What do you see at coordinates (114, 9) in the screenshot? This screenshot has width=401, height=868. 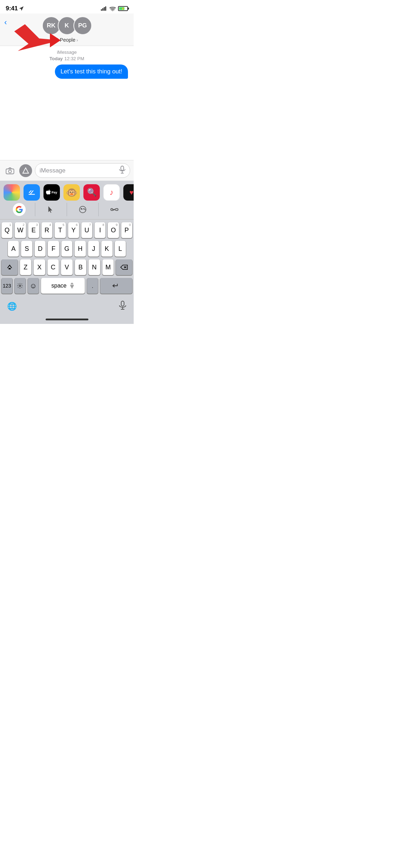 I see `status-icons: ⚡` at bounding box center [114, 9].